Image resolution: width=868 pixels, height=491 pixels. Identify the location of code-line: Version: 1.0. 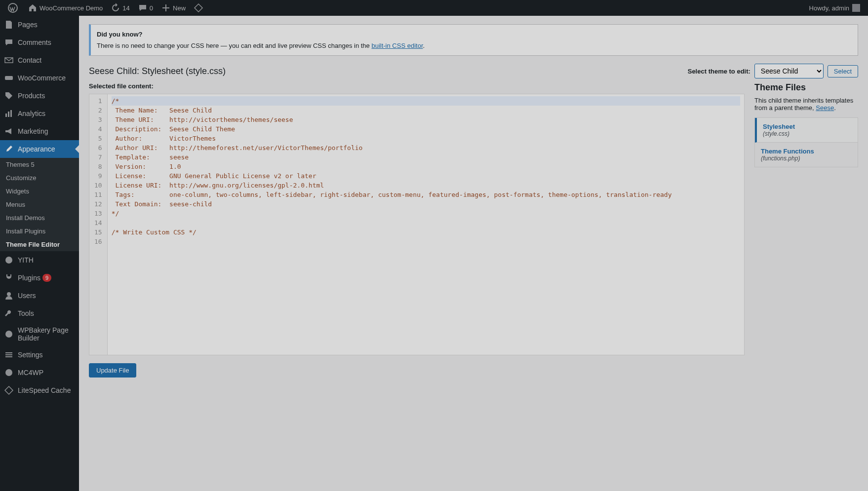
(426, 167).